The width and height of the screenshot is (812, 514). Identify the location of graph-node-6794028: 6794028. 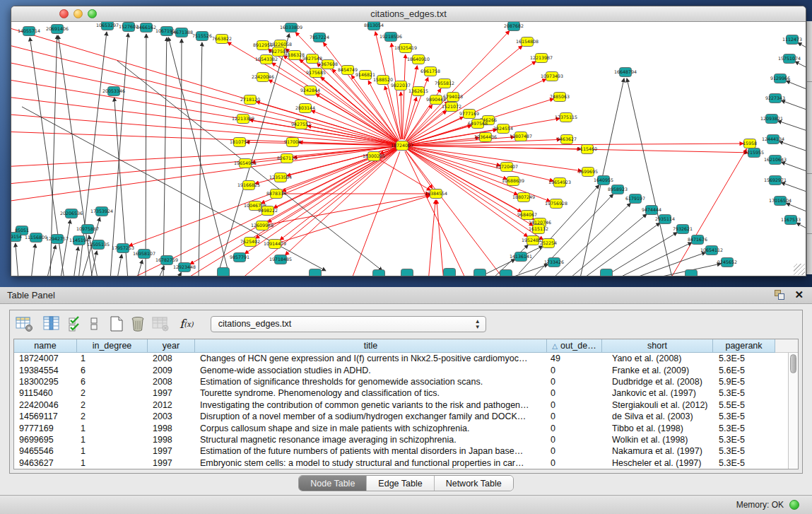
(453, 98).